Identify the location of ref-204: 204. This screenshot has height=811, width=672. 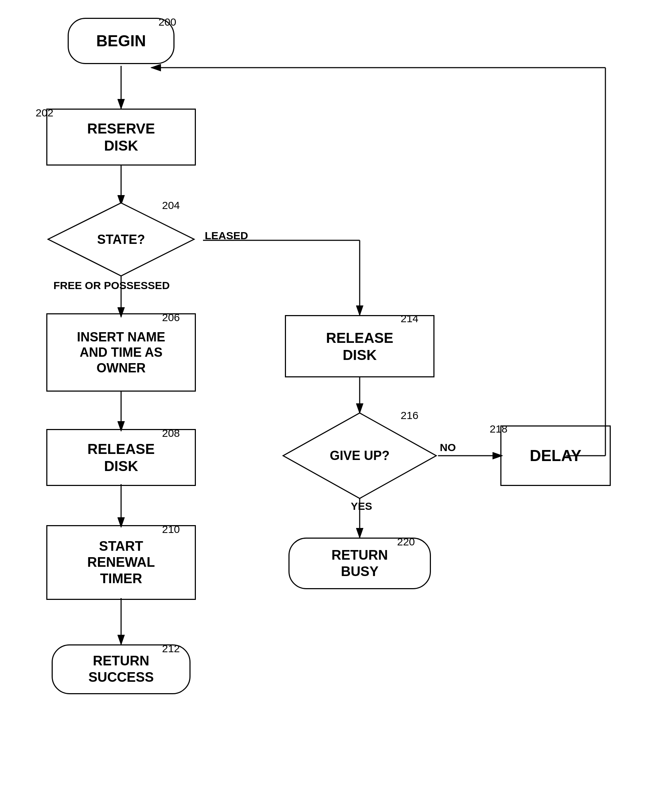
(171, 205).